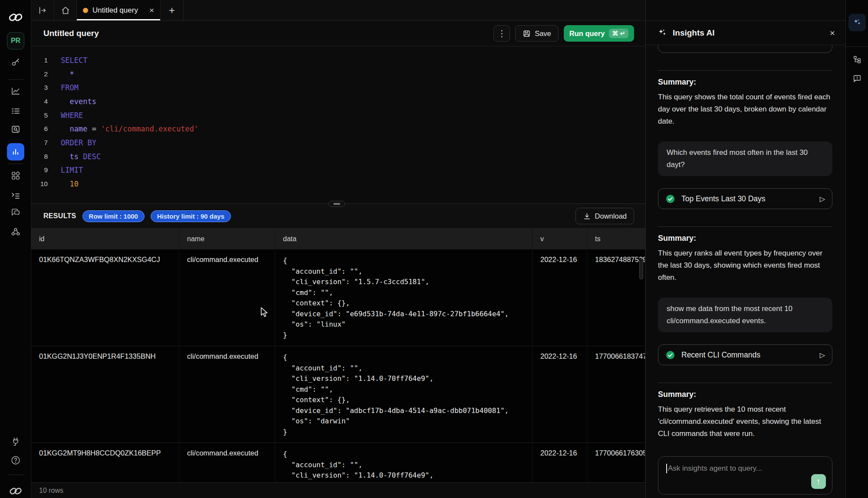 The width and height of the screenshot is (868, 498). I want to click on code-line: 5 WHERE, so click(339, 115).